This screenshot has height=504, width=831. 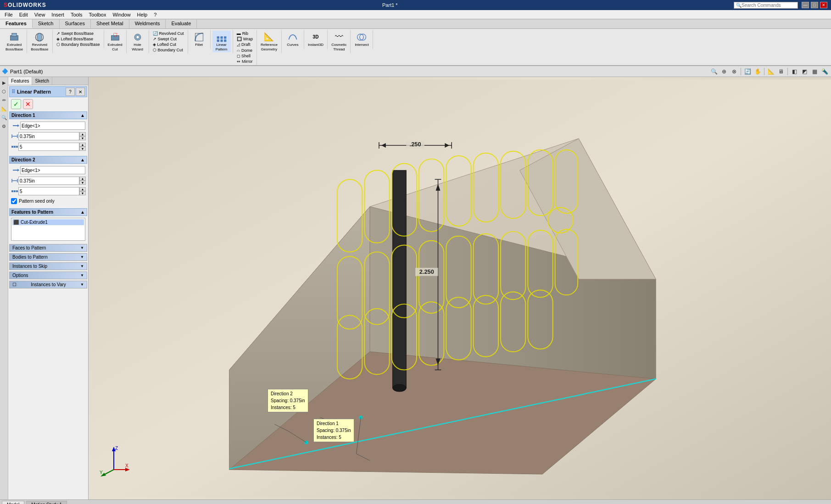 What do you see at coordinates (98, 15) in the screenshot?
I see `menu-toolbox: Toolbox` at bounding box center [98, 15].